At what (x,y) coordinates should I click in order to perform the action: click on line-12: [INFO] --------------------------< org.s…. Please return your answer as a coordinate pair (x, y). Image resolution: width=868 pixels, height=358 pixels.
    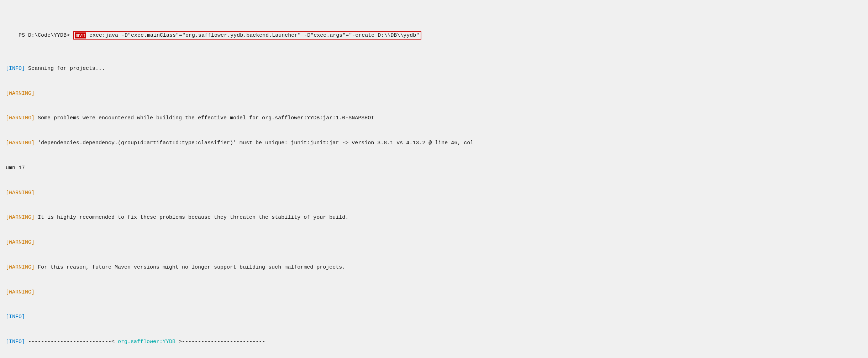
    Looking at the image, I should click on (434, 342).